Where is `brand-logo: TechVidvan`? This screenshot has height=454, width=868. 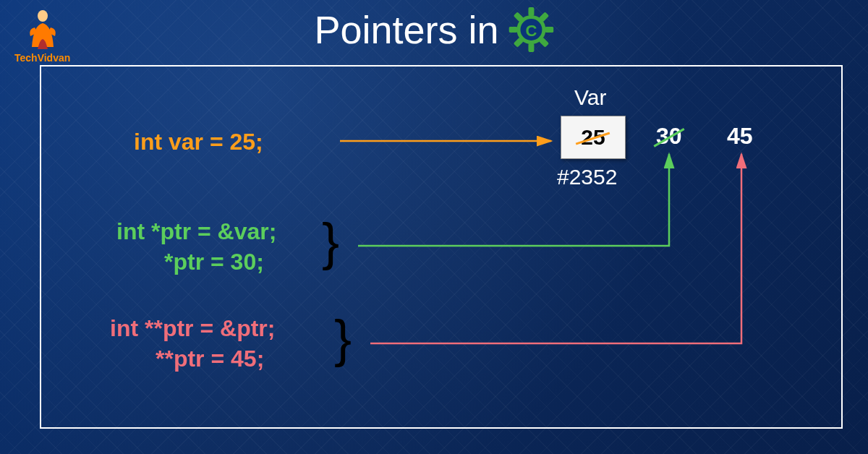 brand-logo: TechVidvan is located at coordinates (42, 35).